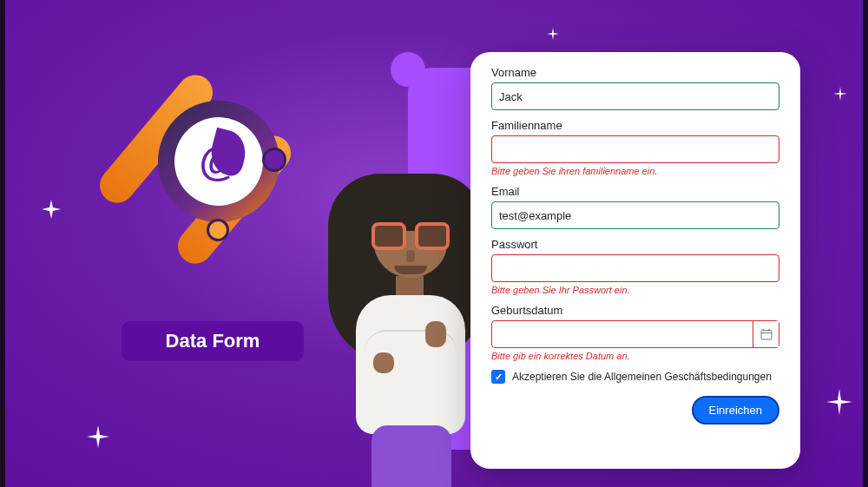  I want to click on edge-left, so click(3, 243).